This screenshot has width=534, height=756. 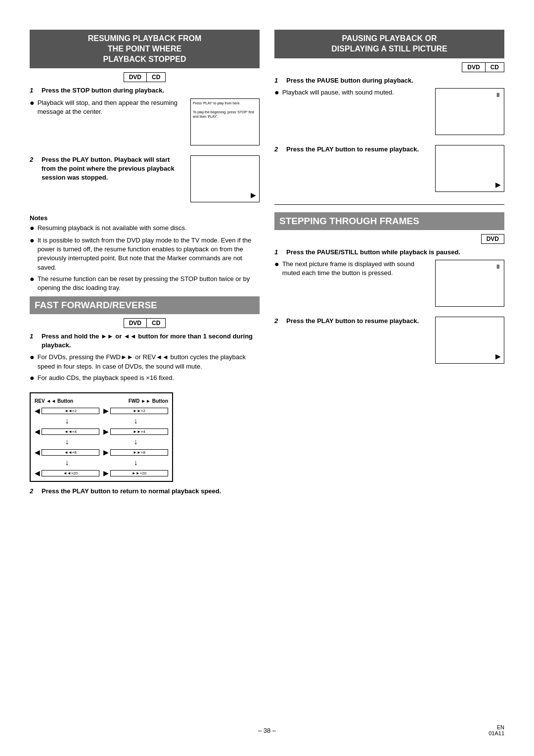 What do you see at coordinates (390, 67) in the screenshot?
I see `pause-dvd-cd-badges: DVD CD` at bounding box center [390, 67].